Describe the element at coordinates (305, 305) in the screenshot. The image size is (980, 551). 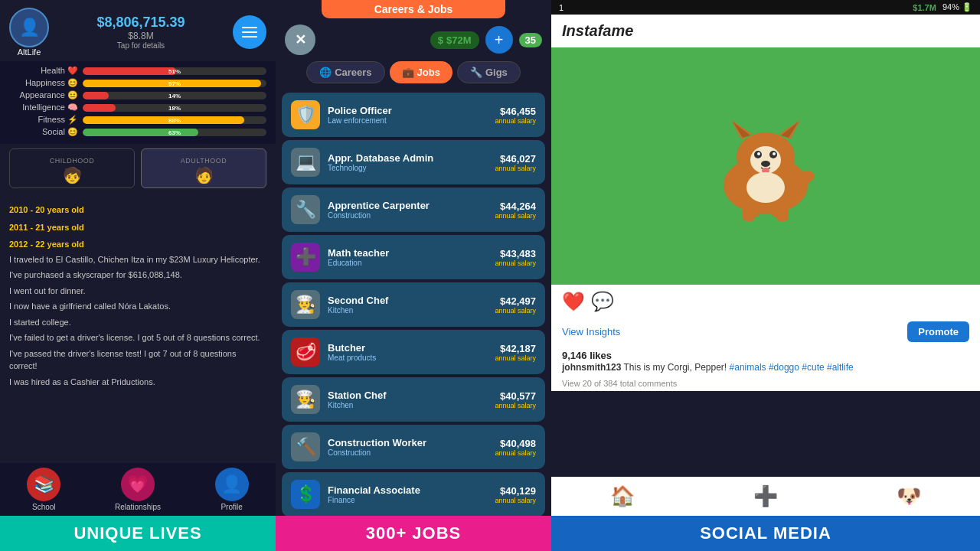
I see `chef-icon: 👨‍🍳` at that location.